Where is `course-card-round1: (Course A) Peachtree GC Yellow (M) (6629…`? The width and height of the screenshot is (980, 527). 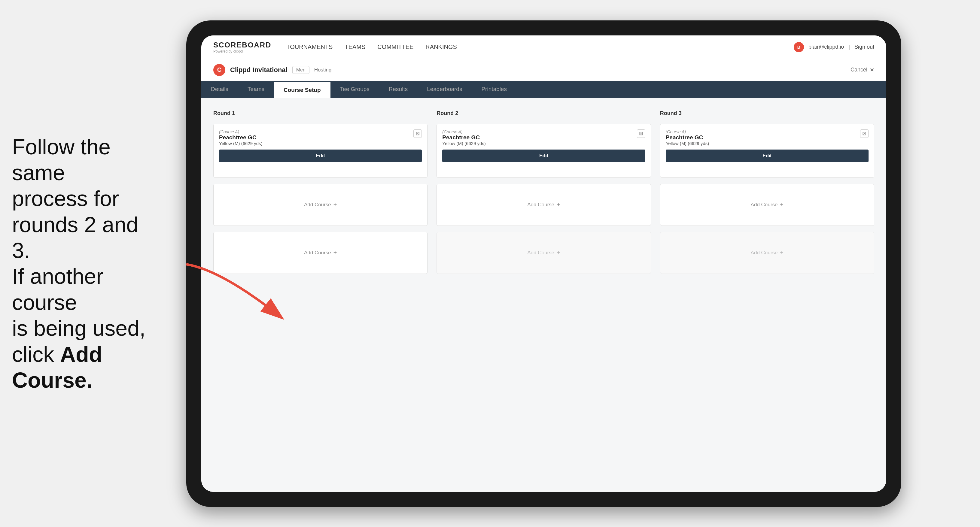
course-card-round1: (Course A) Peachtree GC Yellow (M) (6629… is located at coordinates (320, 151).